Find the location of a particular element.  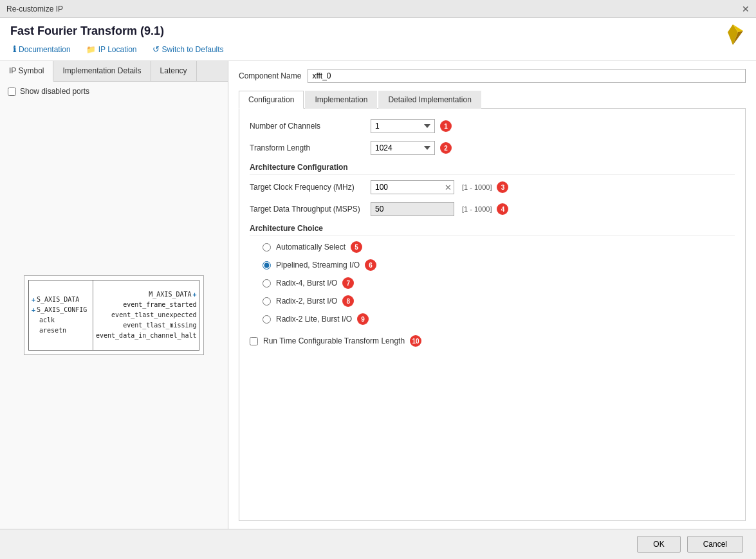

architecture-auto-select-label: Automatically Select is located at coordinates (311, 247).